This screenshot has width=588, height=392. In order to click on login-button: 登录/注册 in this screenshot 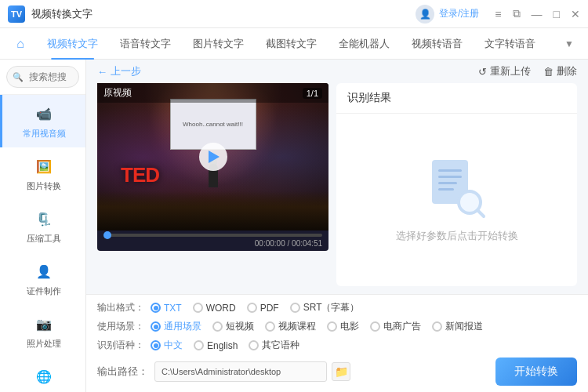, I will do `click(459, 14)`.